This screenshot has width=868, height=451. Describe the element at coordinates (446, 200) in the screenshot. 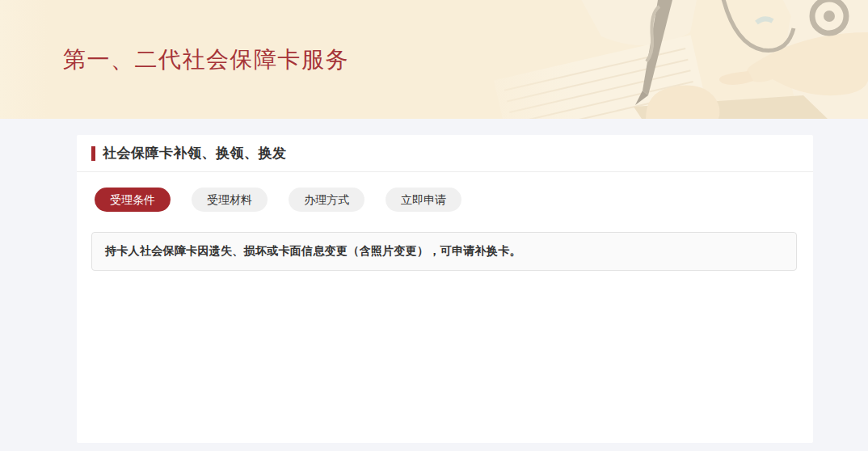

I see `tab-bar: 受理条件 受理材料 办理方式 立即申请` at that location.